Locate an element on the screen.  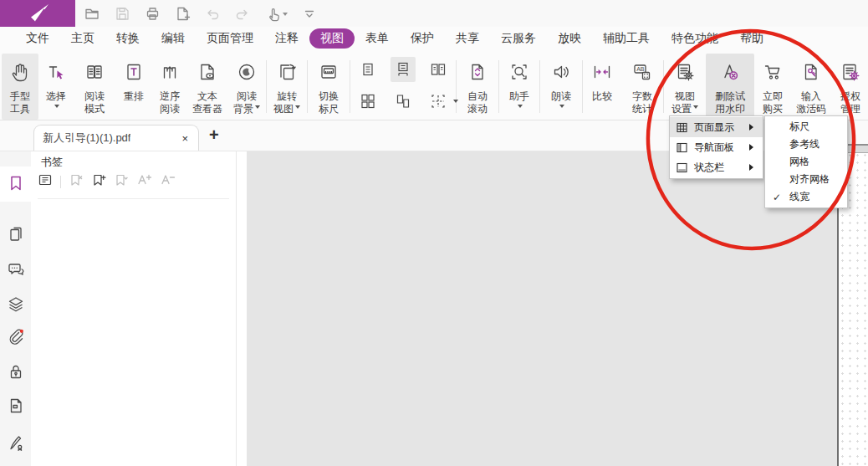
continuous-page-icon is located at coordinates (403, 69).